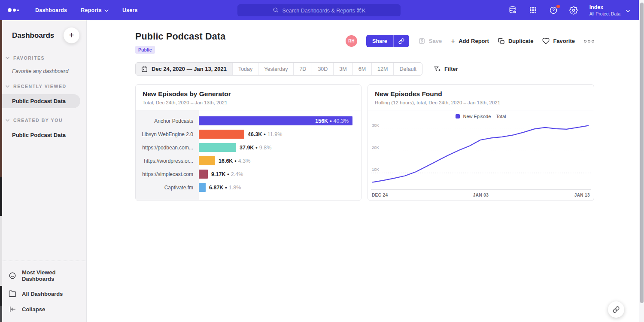 This screenshot has width=644, height=322. Describe the element at coordinates (484, 116) in the screenshot. I see `legend-label: New Episode – Total` at that location.